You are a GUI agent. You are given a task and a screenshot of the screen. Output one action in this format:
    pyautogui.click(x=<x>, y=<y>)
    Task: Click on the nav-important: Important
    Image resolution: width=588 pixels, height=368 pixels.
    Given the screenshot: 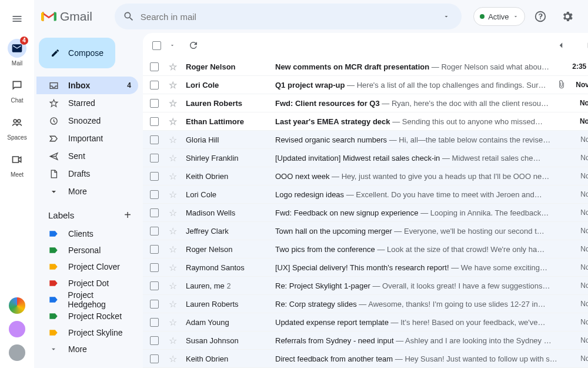 What is the action you would take?
    pyautogui.click(x=87, y=138)
    